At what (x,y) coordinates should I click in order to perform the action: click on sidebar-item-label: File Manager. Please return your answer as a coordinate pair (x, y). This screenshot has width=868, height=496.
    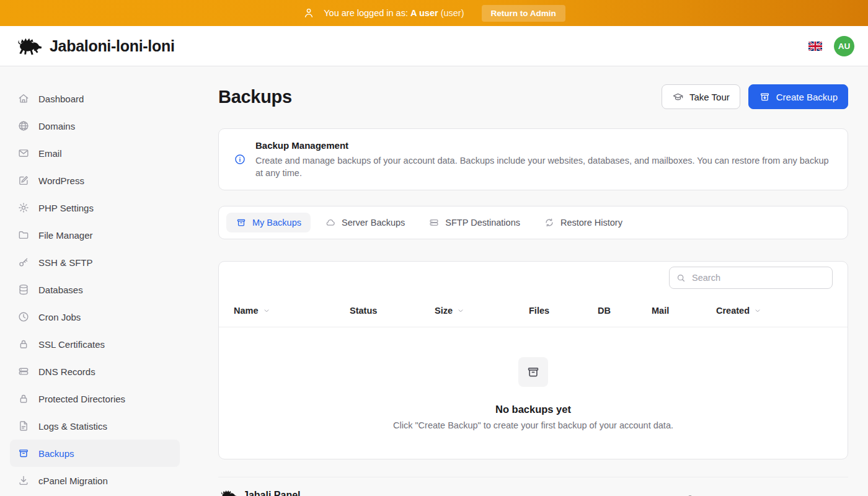
    Looking at the image, I should click on (66, 236).